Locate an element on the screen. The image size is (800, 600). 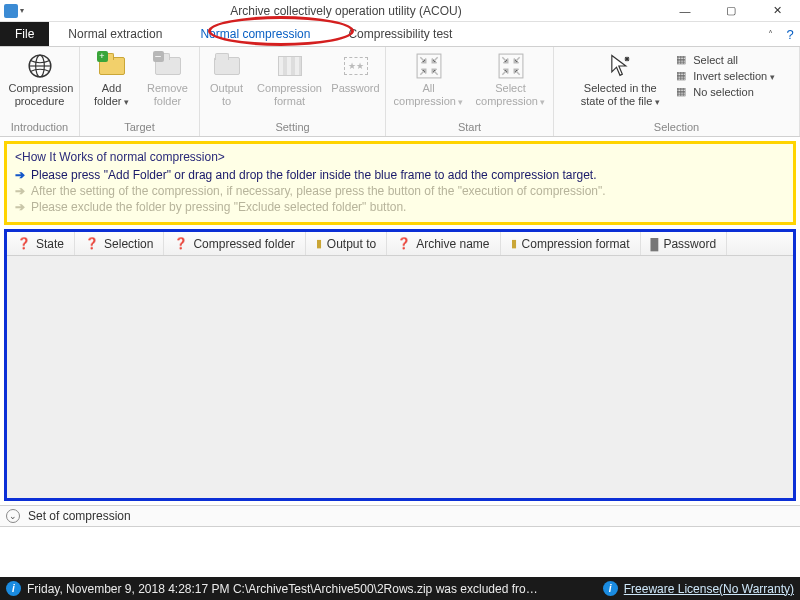
status-bar: i Friday, November 9, 2018 4:28:17 PM C:… is located at coordinates (400, 588).